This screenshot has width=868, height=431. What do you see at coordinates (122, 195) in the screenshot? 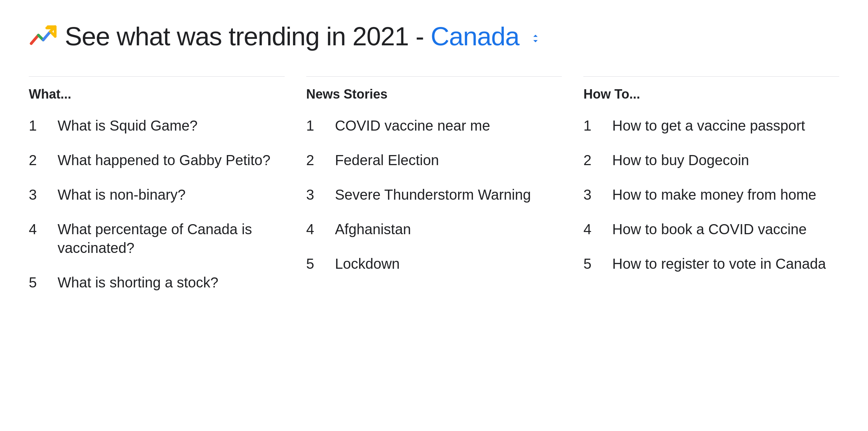
I see `trend-label: What is non-binary?` at bounding box center [122, 195].